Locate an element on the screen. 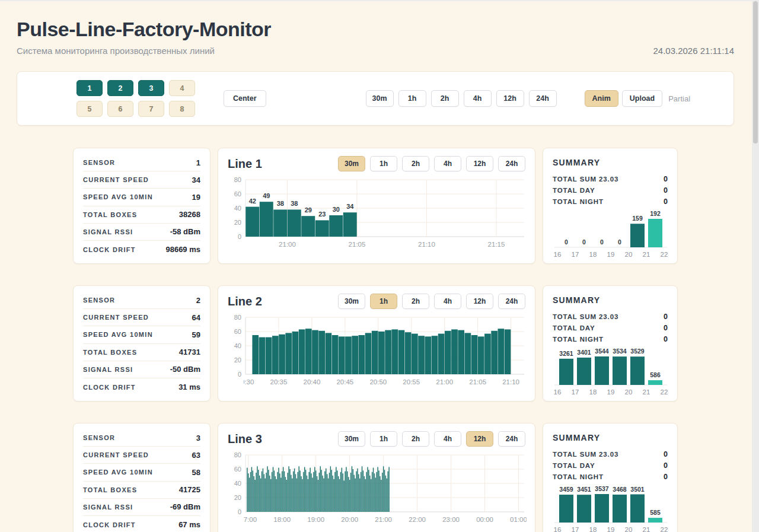  svg-text: 29 is located at coordinates (308, 210).